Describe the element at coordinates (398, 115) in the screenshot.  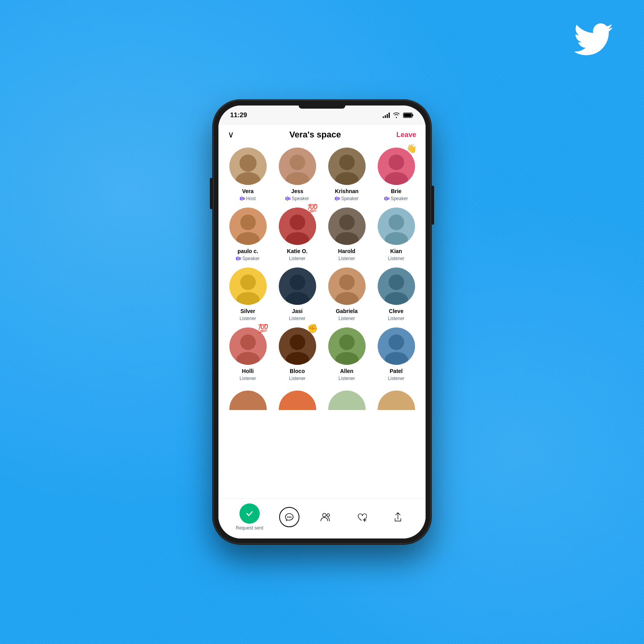
I see `status-icons` at that location.